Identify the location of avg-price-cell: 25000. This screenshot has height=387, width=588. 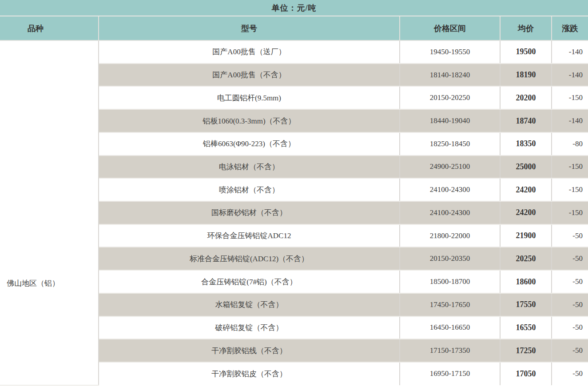
(526, 167).